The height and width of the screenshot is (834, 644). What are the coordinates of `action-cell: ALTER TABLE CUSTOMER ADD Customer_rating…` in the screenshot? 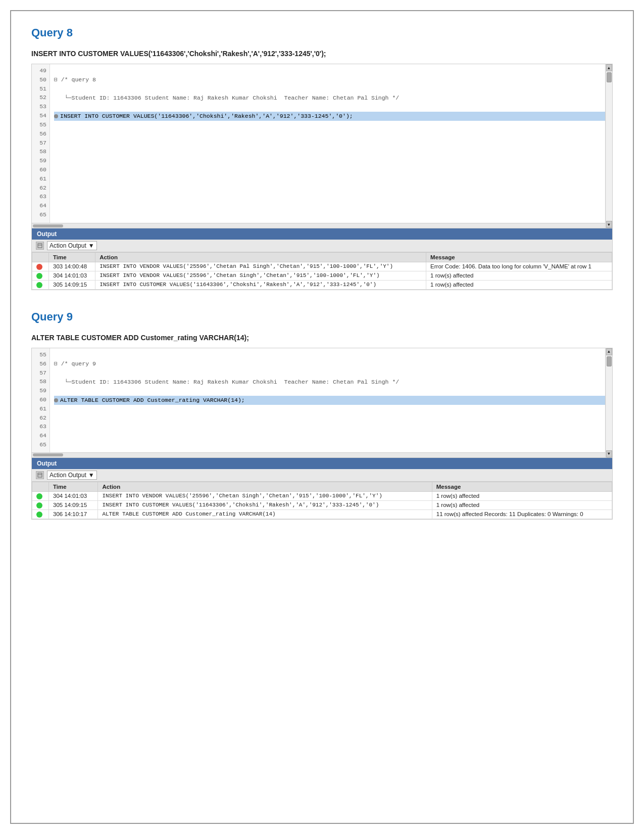 It's located at (265, 514).